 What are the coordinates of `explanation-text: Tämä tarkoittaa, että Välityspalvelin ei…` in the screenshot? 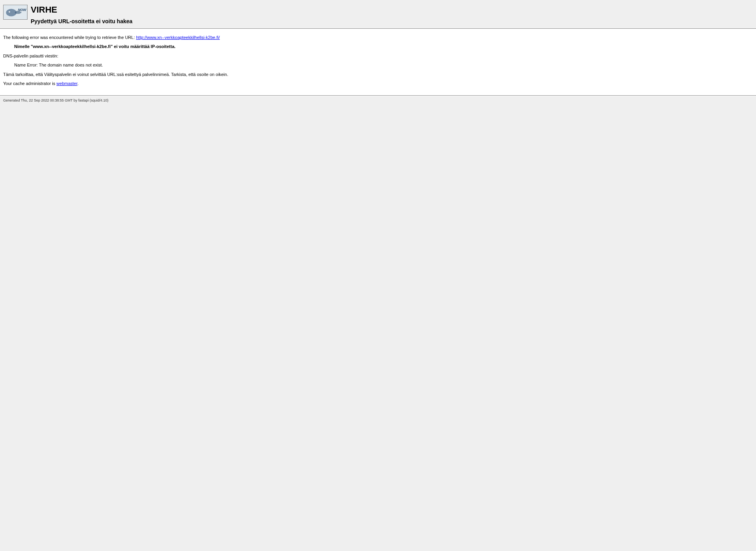 It's located at (378, 75).